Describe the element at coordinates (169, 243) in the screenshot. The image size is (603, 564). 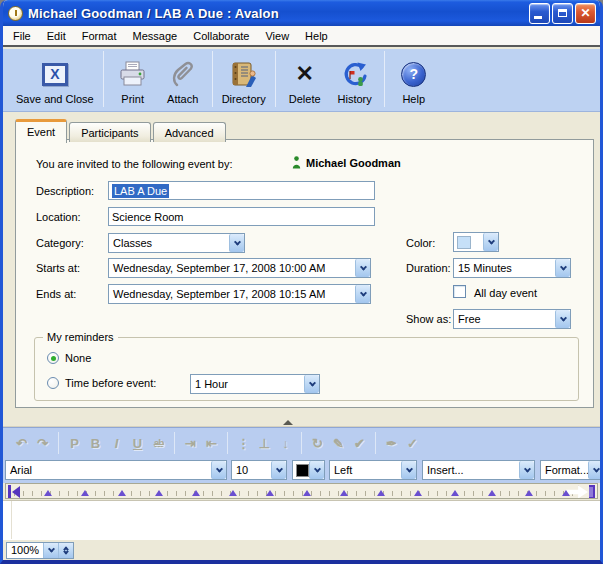
I see `category-value: Classes` at that location.